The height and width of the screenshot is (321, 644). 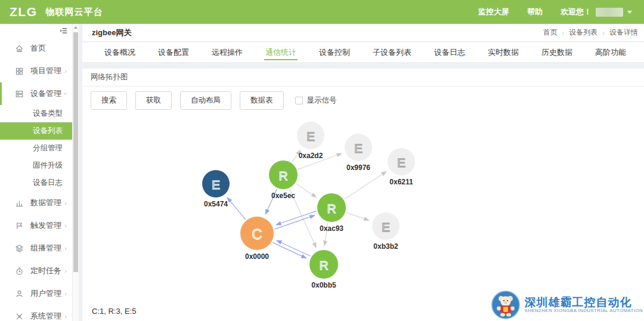 What do you see at coordinates (332, 213) in the screenshot?
I see `topology-node-0xac93: R0xac93` at bounding box center [332, 213].